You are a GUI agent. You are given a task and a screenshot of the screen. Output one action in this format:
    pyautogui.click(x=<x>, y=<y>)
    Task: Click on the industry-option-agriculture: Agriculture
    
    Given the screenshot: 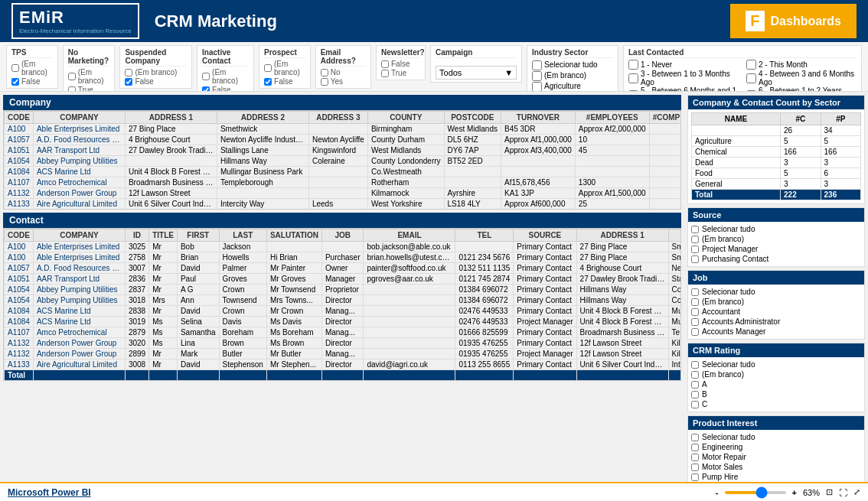 What is the action you would take?
    pyautogui.click(x=573, y=86)
    